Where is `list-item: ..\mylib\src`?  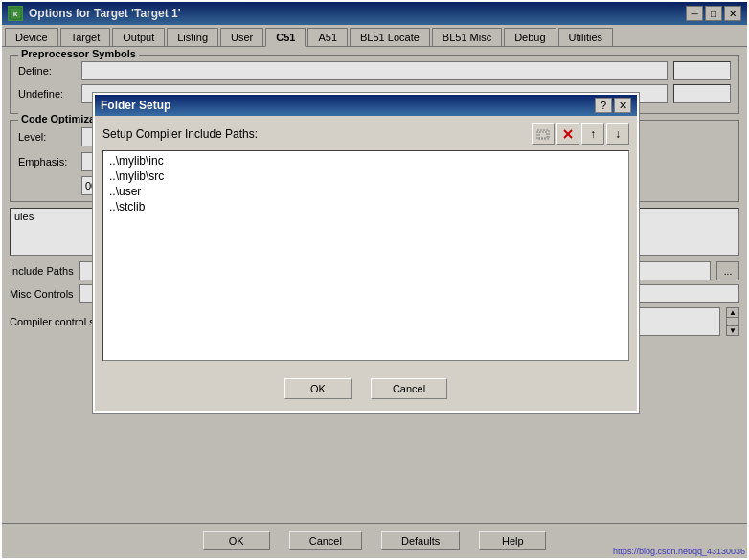
list-item: ..\mylib\src is located at coordinates (366, 176).